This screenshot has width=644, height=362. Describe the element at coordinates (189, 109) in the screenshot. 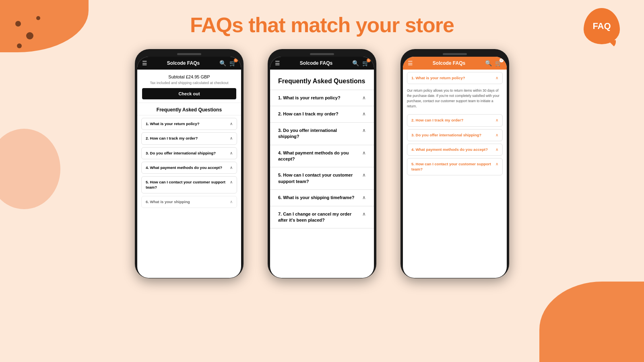

I see `phone1-faq-title: Frequently Asked Questions` at that location.